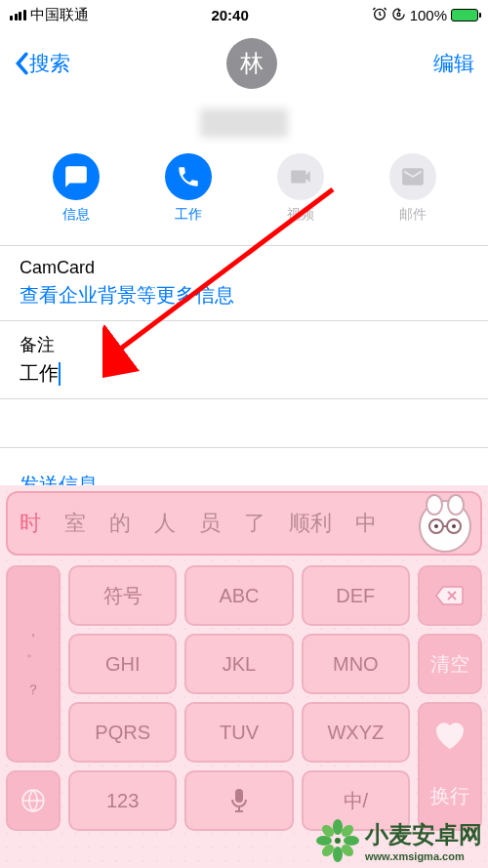 This screenshot has width=488, height=868. What do you see at coordinates (450, 664) in the screenshot?
I see `clear-key: 清空` at bounding box center [450, 664].